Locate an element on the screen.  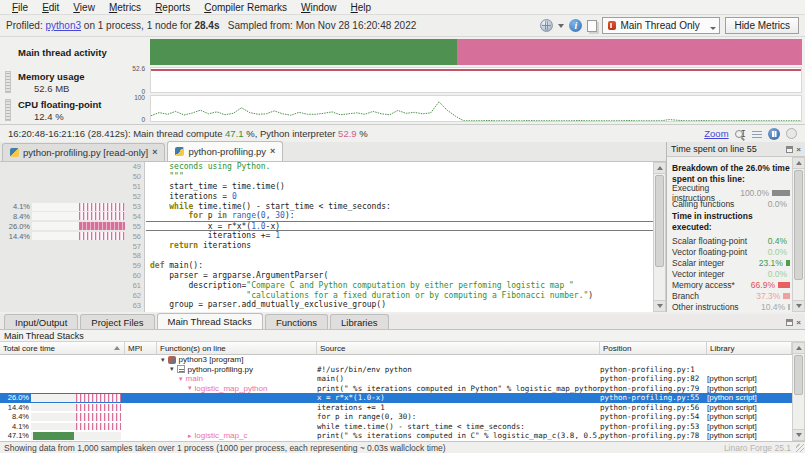
column-header-total-core-time: Total core time is located at coordinates (62, 348).